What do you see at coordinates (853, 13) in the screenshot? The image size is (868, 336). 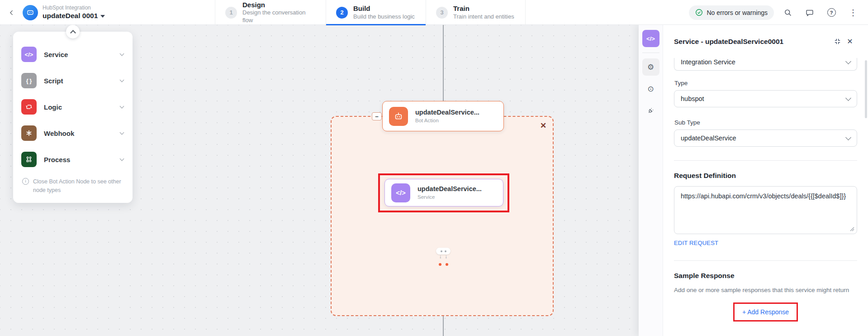 I see `kebab-menu-icon: ⋮` at bounding box center [853, 13].